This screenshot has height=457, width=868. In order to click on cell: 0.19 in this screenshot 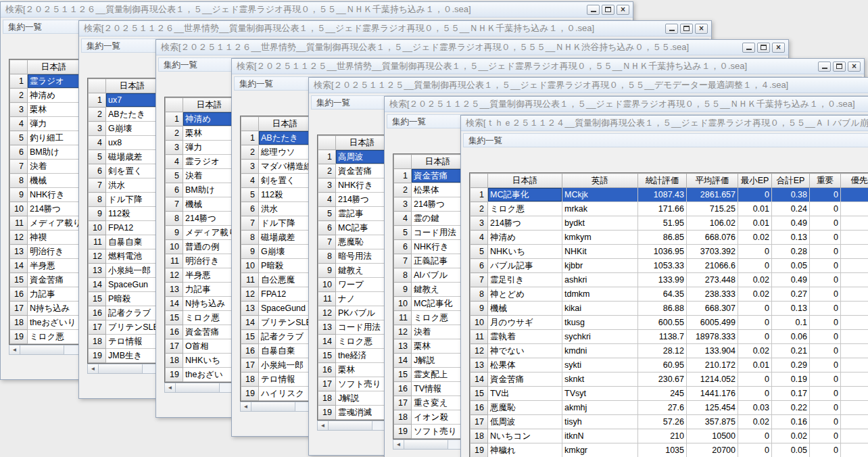, I will do `click(791, 380)`.